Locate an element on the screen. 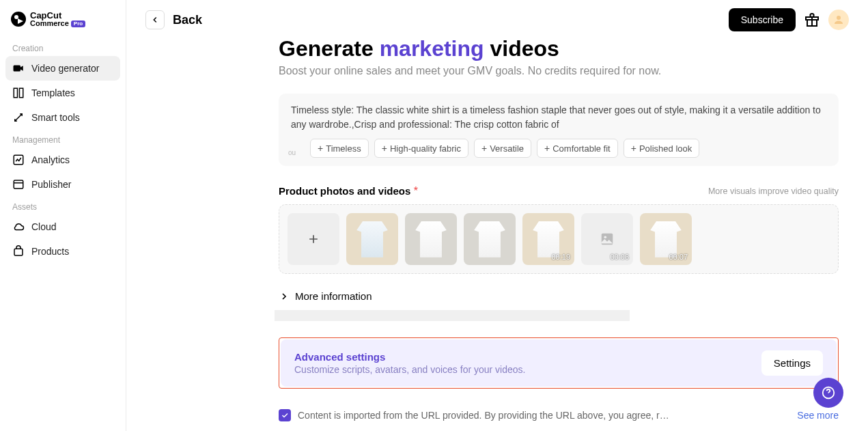 This screenshot has height=431, width=868. media-section-header: Product photos and videos * More visuals… is located at coordinates (559, 191).